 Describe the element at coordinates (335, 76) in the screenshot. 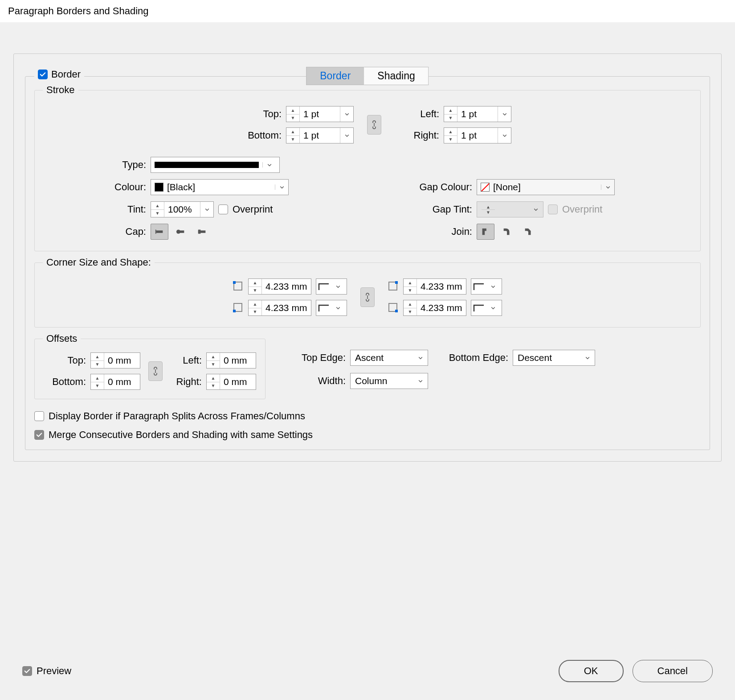

I see `tab-border: Border` at that location.